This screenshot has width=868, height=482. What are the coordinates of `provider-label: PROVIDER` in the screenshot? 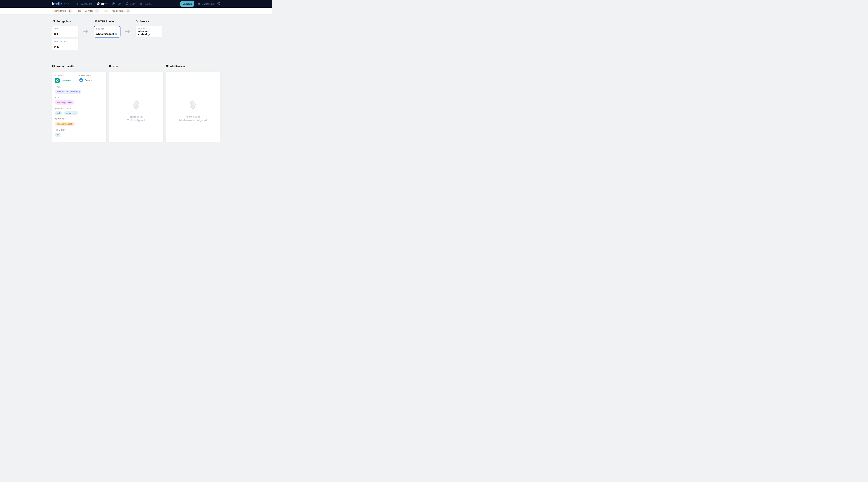 It's located at (92, 76).